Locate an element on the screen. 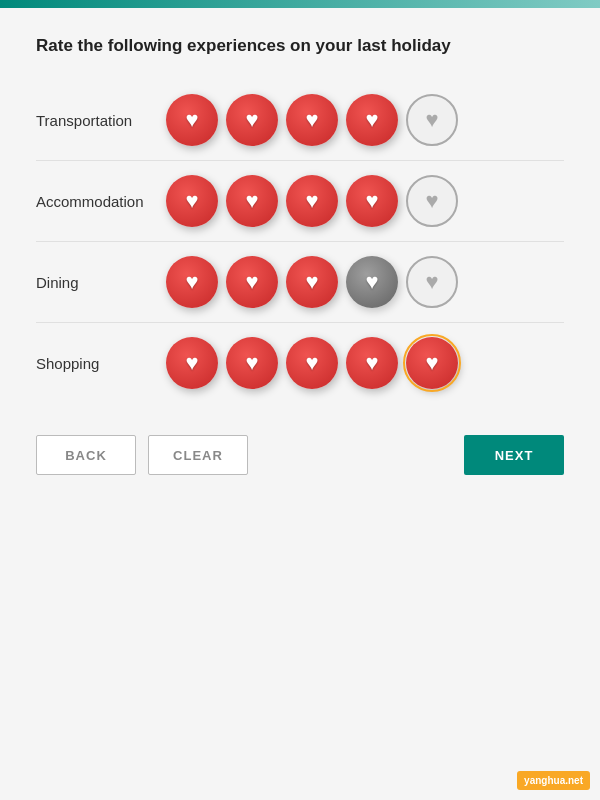 Image resolution: width=600 pixels, height=800 pixels. question-title: Rate the following experiences on your l… is located at coordinates (300, 46).